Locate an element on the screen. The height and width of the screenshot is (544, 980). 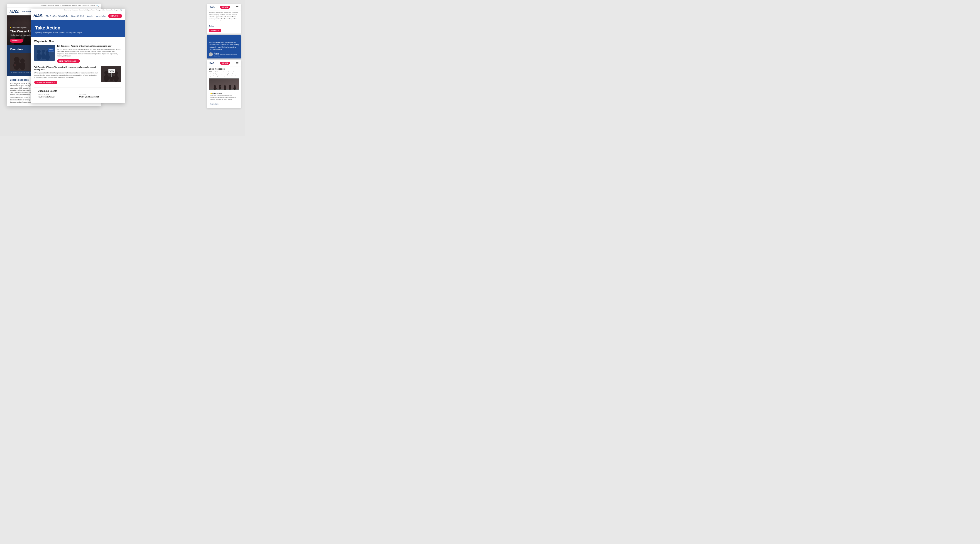
ta-nav-latest: Latest is located at coordinates (90, 16).